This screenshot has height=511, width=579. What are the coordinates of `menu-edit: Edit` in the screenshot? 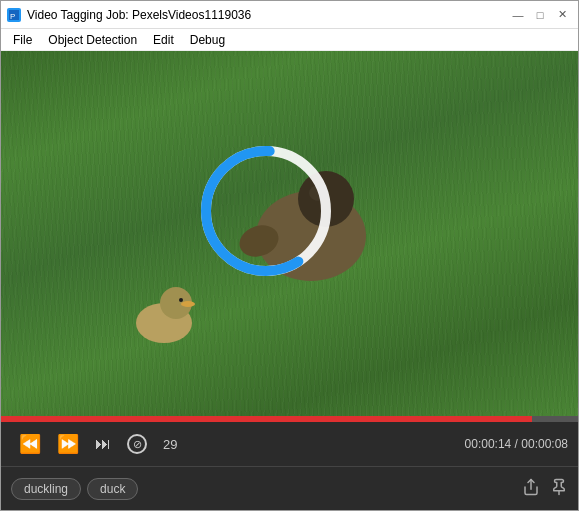 It's located at (164, 40).